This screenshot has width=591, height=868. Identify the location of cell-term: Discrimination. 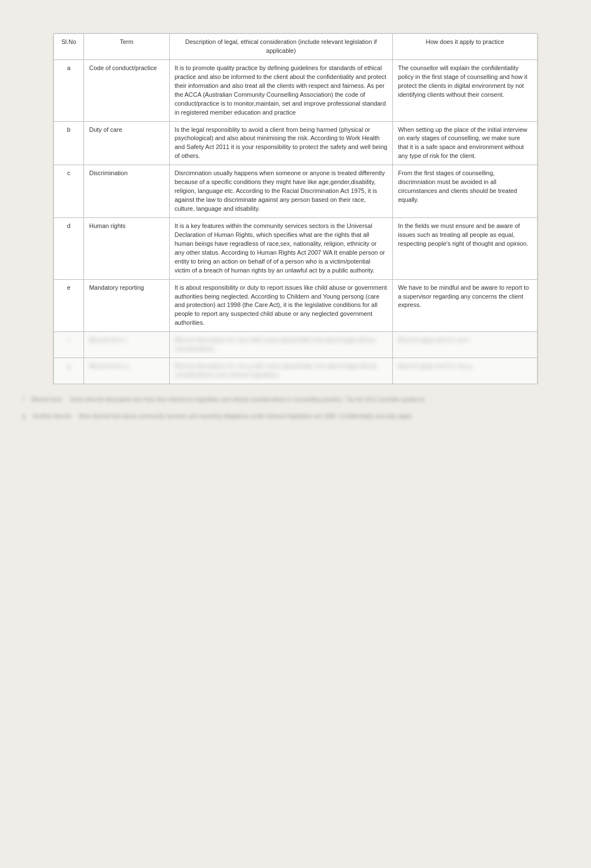
(127, 191).